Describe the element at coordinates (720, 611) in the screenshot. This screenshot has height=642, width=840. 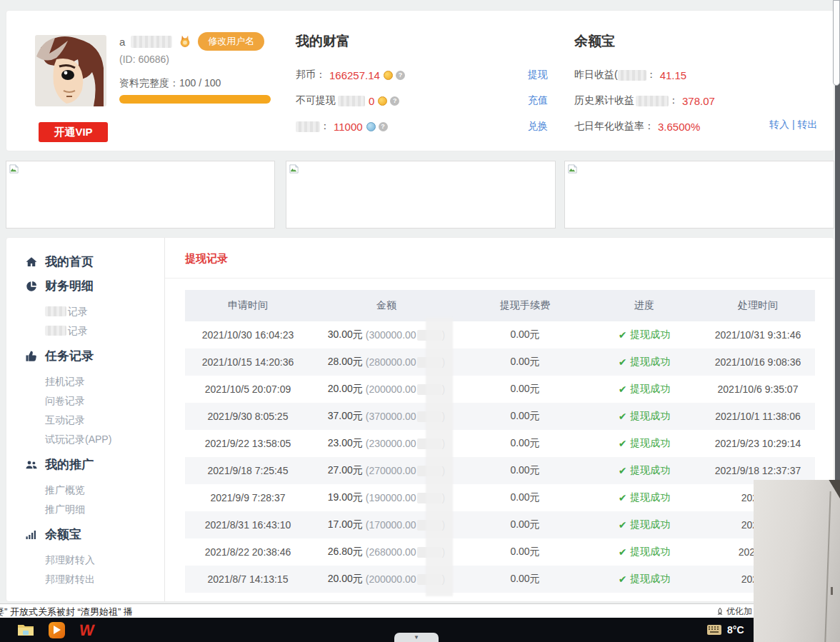
I see `booster-icon` at that location.